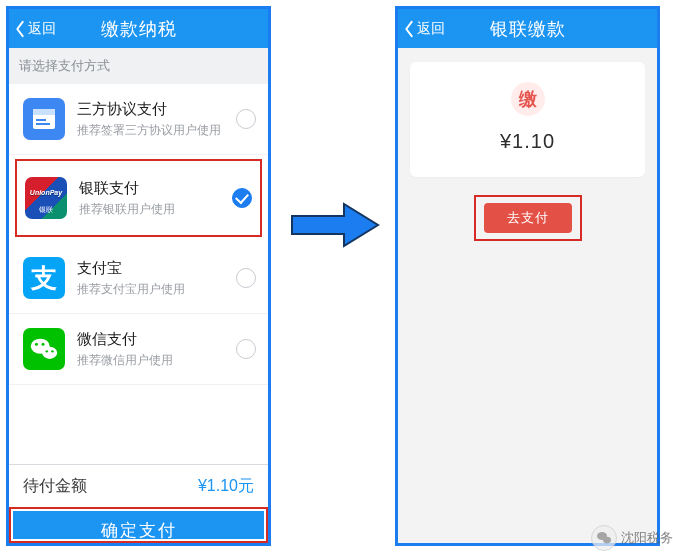  What do you see at coordinates (156, 120) in the screenshot?
I see `option-text: 三方协议支付 推荐签署三方协议用户使用` at bounding box center [156, 120].